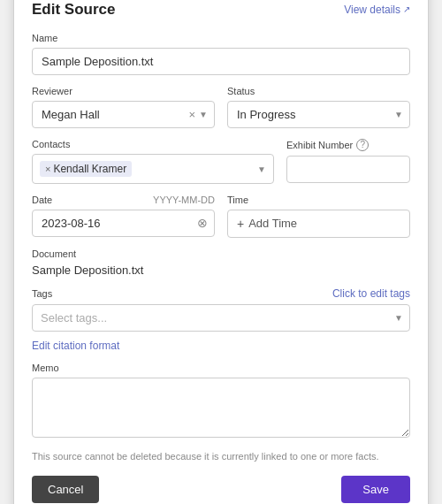 The width and height of the screenshot is (442, 504). Describe the element at coordinates (362, 145) in the screenshot. I see `exhibit-help-icon: ?` at that location.